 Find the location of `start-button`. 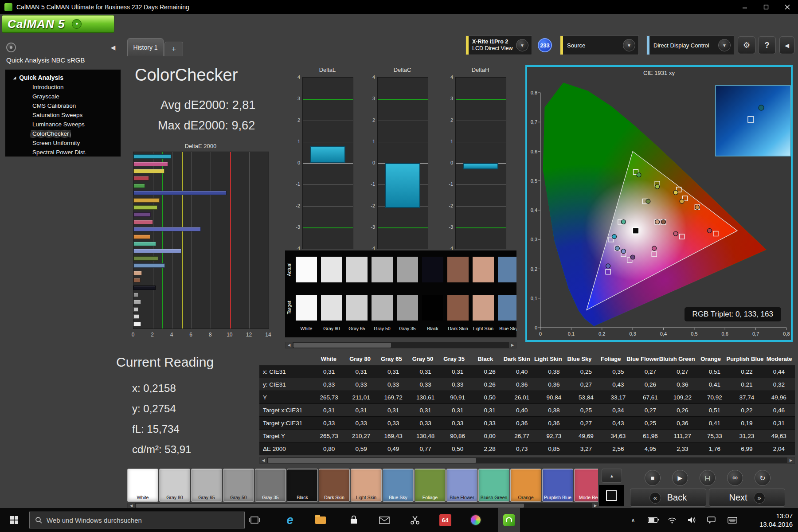

start-button is located at coordinates (14, 520).